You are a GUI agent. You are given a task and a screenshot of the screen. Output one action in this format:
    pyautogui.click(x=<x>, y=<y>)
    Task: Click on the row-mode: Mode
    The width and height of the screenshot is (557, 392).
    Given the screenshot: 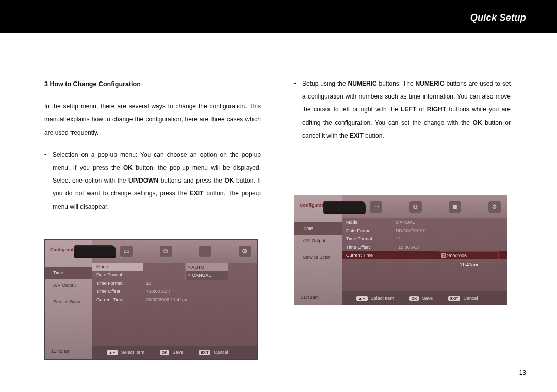 What is the action you would take?
    pyautogui.click(x=175, y=267)
    